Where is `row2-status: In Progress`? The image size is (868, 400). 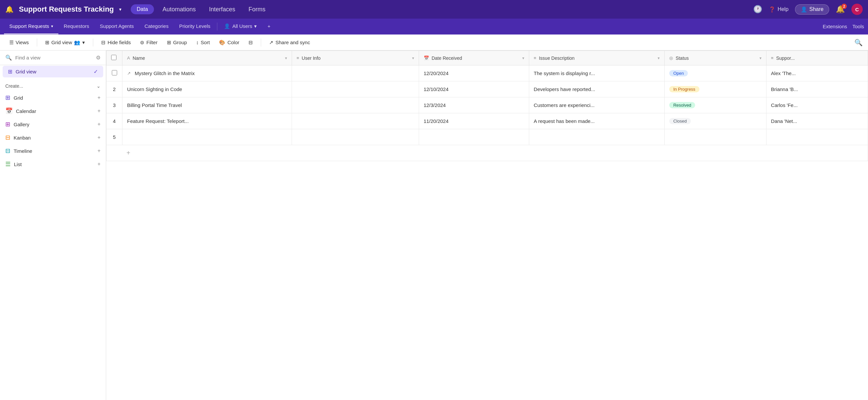
row2-status: In Progress is located at coordinates (715, 89).